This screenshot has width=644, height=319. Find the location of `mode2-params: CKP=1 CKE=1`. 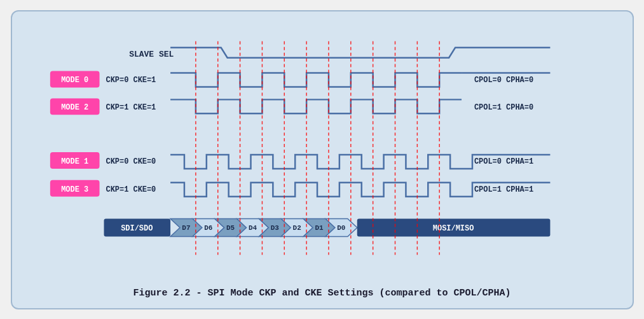

mode2-params: CKP=1 CKE=1 is located at coordinates (131, 108).